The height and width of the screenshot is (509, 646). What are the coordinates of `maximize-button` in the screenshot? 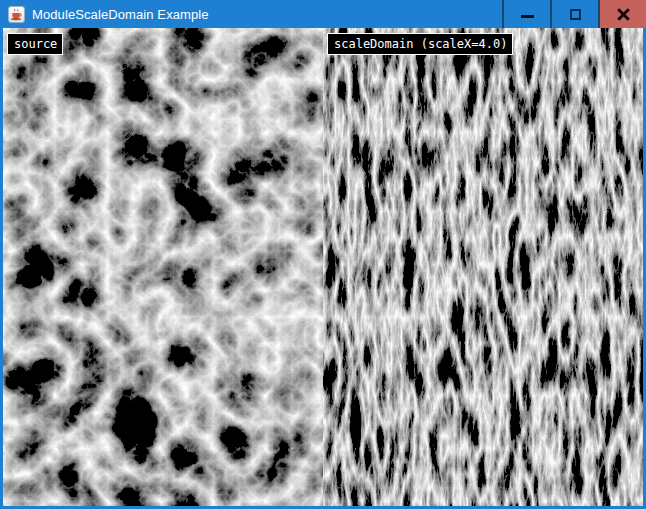 It's located at (575, 14).